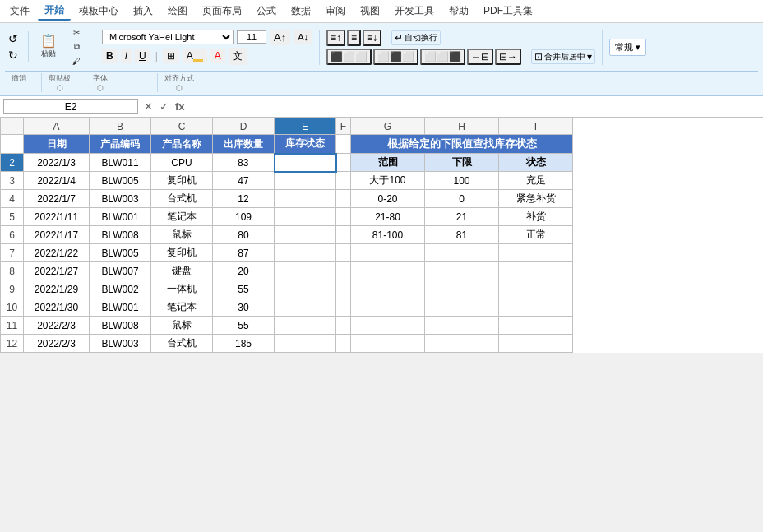  I want to click on merge-dropdown-icon: ▾, so click(590, 57).